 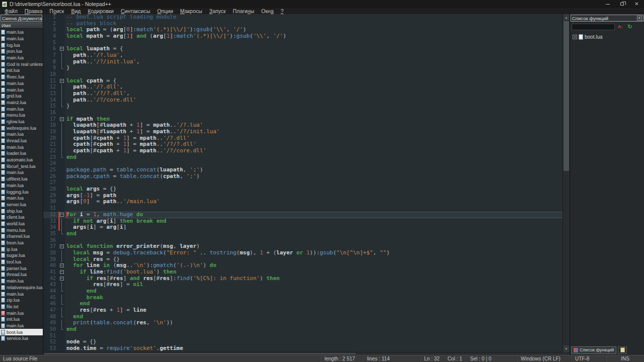 What do you see at coordinates (21, 307) in the screenshot?
I see `list-item: file.txt` at bounding box center [21, 307].